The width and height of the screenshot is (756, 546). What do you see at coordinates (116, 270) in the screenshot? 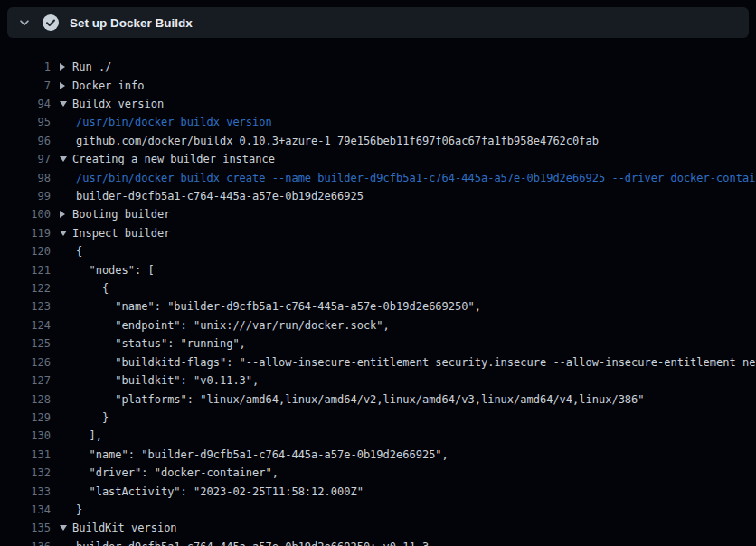
I see `log-line-text: "nodes": [` at bounding box center [116, 270].